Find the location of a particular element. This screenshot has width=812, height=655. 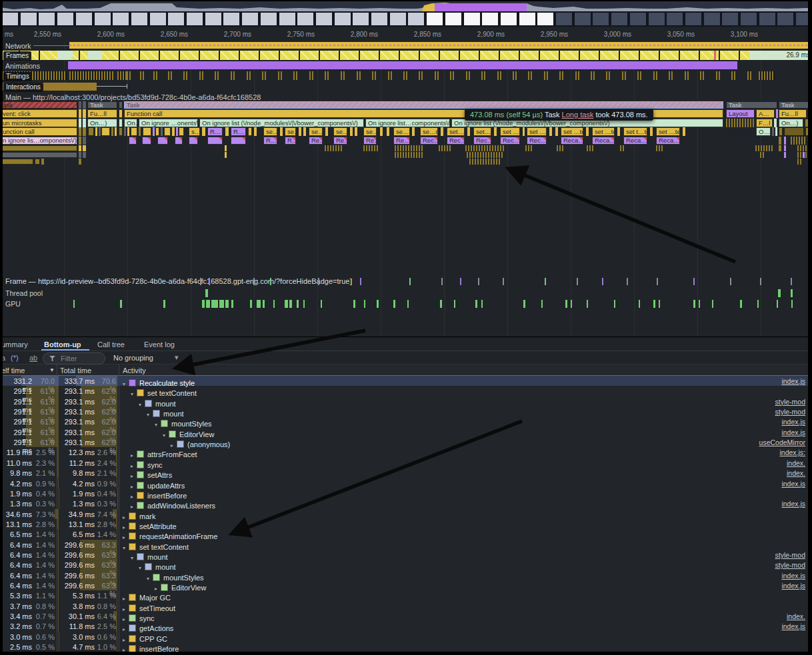

frame-block-good is located at coordinates (65, 55).